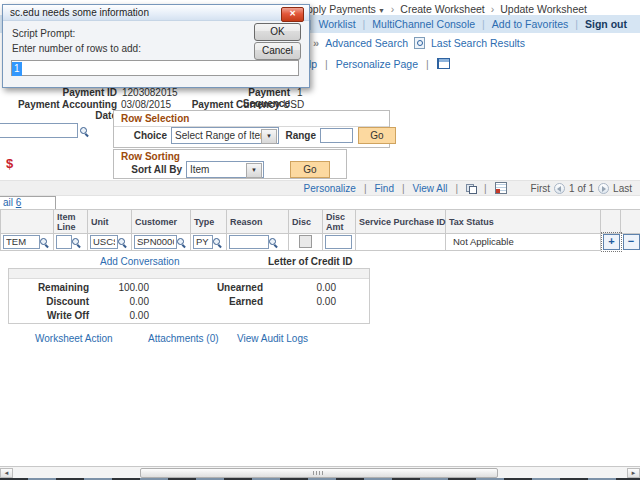 This screenshot has width=640, height=480. Describe the element at coordinates (310, 170) in the screenshot. I see `row-sorting-go-button: Go` at that location.